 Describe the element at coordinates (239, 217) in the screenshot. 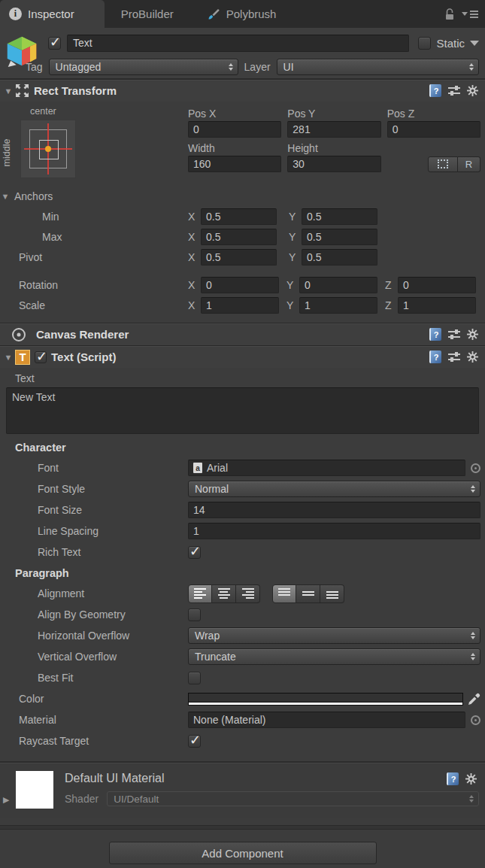

I see `anchors-min-x-field: 0.5` at that location.